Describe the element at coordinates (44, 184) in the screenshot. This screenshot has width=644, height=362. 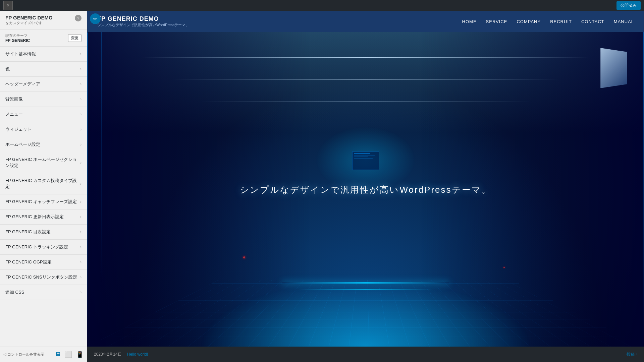
I see `sidebar-item-fp-custom-post: FP GENERIC カスタム投稿タイプ設定›` at that location.